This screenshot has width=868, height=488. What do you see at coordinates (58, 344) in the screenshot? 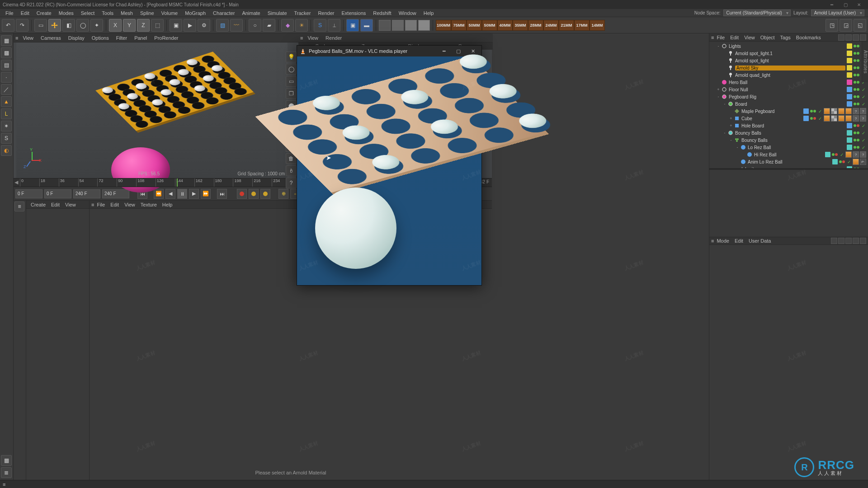
I see `material-browser-area` at bounding box center [58, 344].